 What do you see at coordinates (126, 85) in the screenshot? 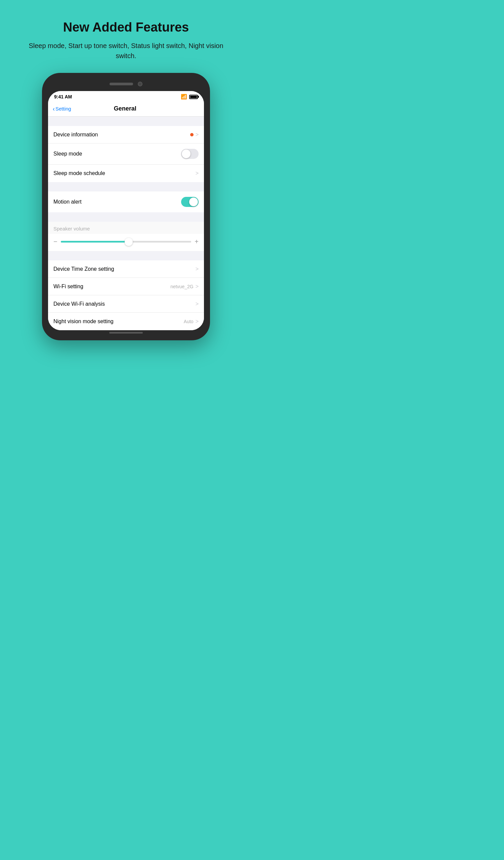
I see `phone-top-bar` at bounding box center [126, 85].